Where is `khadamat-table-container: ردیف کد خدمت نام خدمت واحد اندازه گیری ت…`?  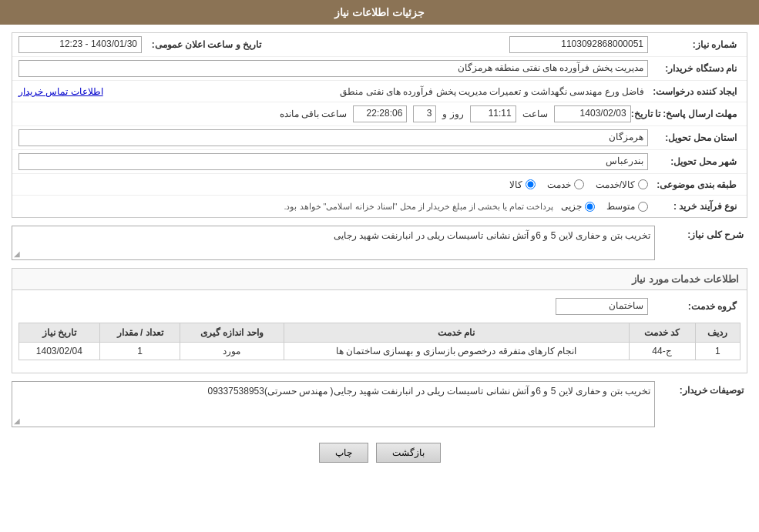
khadamat-table-container: ردیف کد خدمت نام خدمت واحد اندازه گیری ت… is located at coordinates (379, 345).